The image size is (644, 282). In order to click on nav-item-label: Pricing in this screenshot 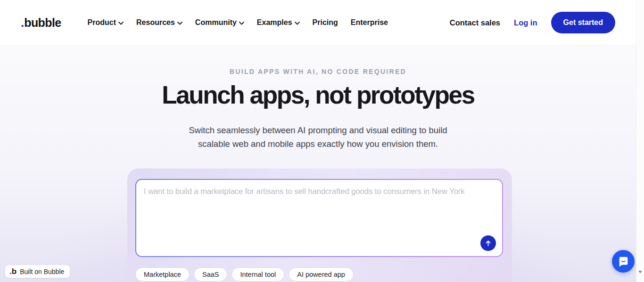, I will do `click(325, 23)`.